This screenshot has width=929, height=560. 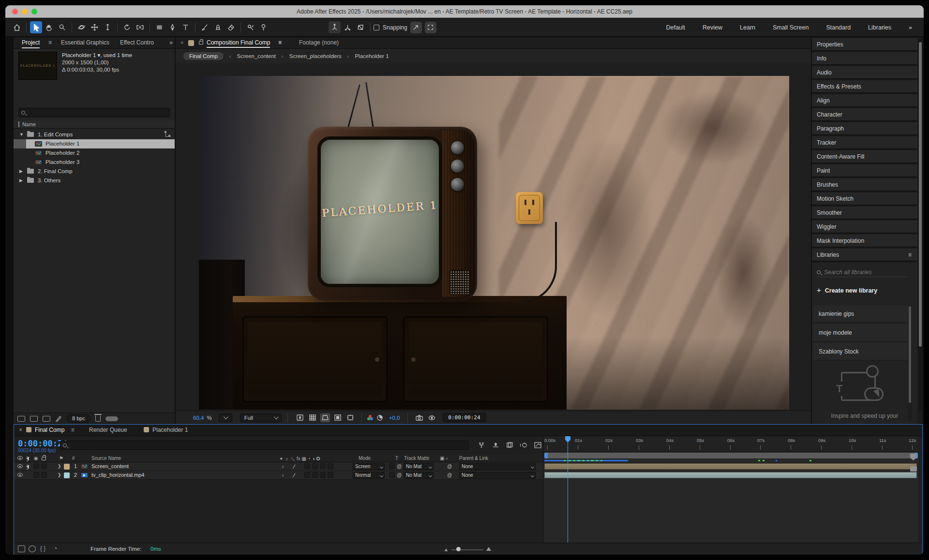 What do you see at coordinates (34, 419) in the screenshot?
I see `new-folder-icon` at bounding box center [34, 419].